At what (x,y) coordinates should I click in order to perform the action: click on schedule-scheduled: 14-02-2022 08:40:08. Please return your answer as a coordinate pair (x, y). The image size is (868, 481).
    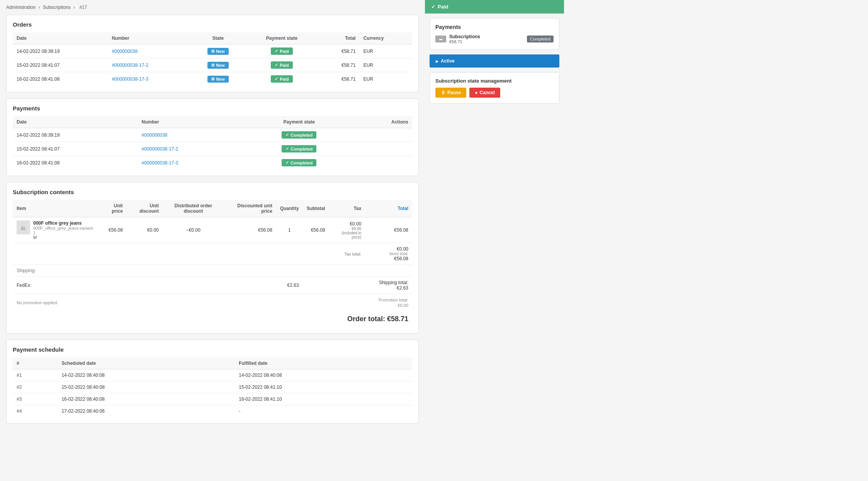
    Looking at the image, I should click on (146, 375).